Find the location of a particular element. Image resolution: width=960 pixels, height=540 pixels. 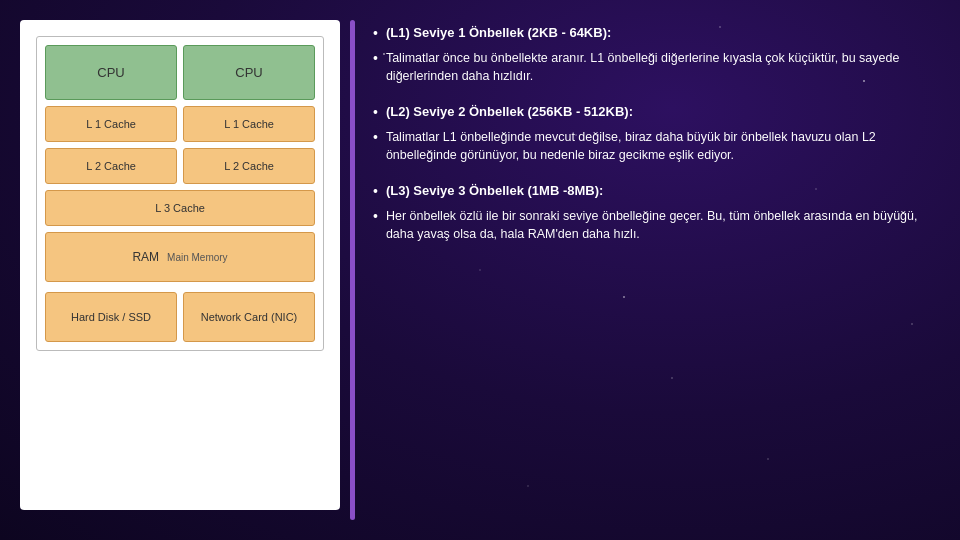

cpu-box-1: CPU is located at coordinates (111, 72).